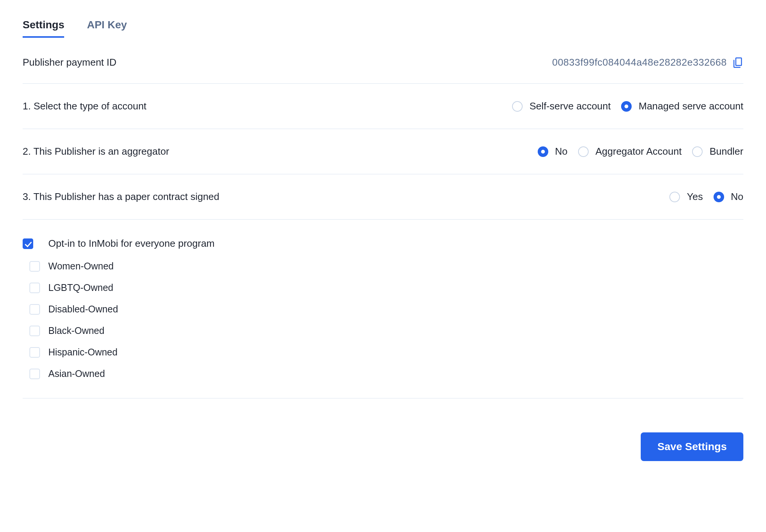  What do you see at coordinates (81, 266) in the screenshot?
I see `checkbox-label: Women-Owned` at bounding box center [81, 266].